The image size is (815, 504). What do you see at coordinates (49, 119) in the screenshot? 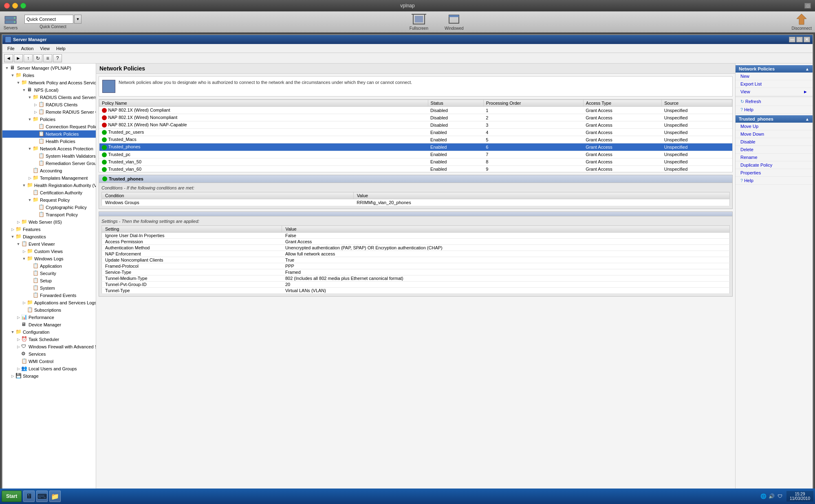
I see `tree-policies: ▼ 📁 Policies` at bounding box center [49, 119].